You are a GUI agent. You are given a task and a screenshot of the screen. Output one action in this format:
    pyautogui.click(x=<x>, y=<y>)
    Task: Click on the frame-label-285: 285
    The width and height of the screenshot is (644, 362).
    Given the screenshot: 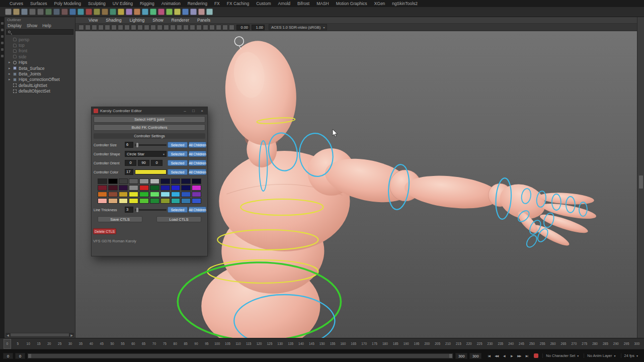 What is the action you would take?
    pyautogui.click(x=606, y=344)
    